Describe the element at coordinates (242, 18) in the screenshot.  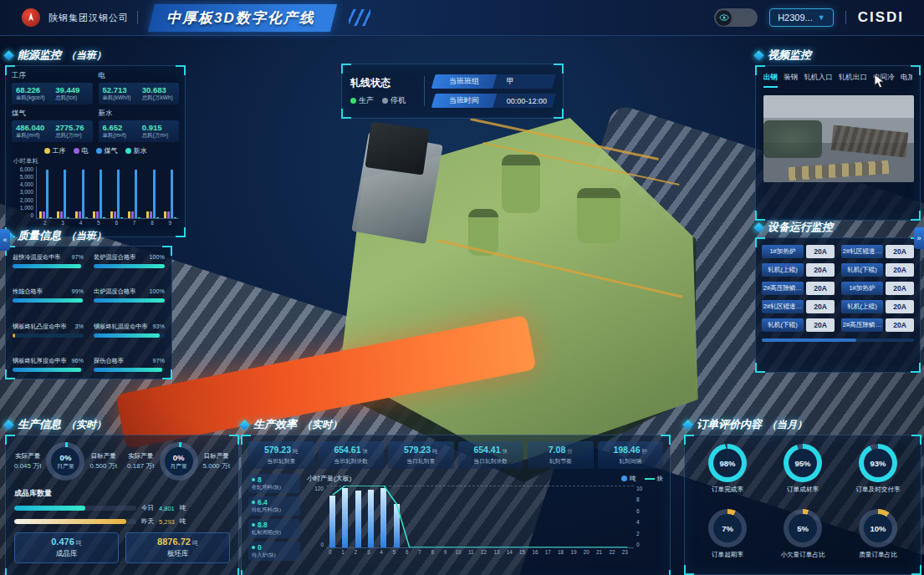
I see `app-title-banner: 中厚板3D数字化产线` at that location.